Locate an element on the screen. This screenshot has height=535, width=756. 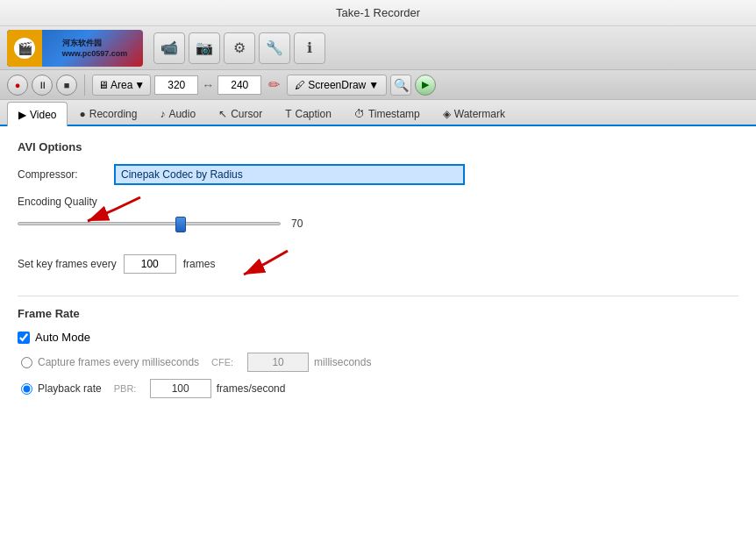
tab-caption-icon: T is located at coordinates (288, 114).